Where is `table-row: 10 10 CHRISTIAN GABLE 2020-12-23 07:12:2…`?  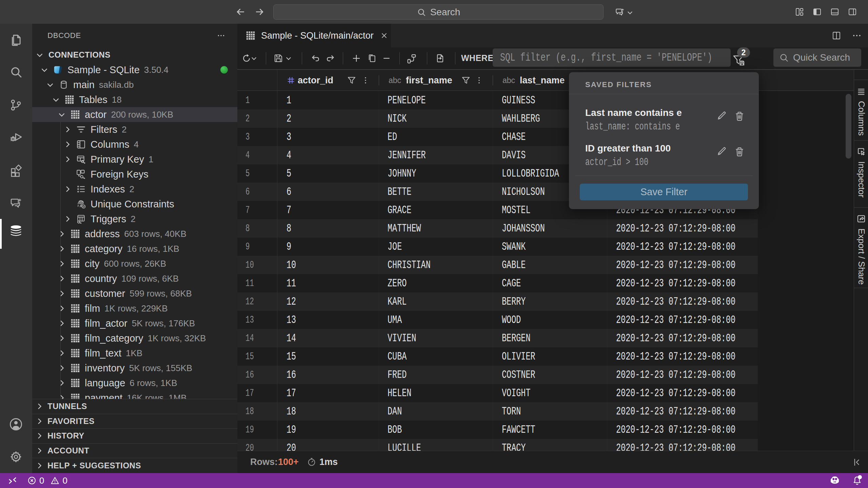
table-row: 10 10 CHRISTIAN GABLE 2020-12-23 07:12:2… is located at coordinates (498, 265).